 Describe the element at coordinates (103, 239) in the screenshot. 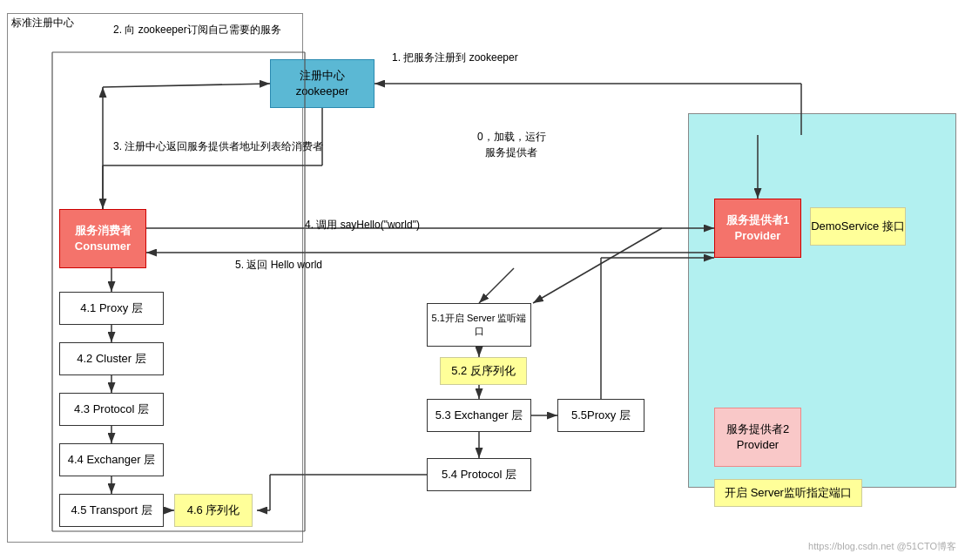

I see `consumer-box: 服务消费者 Consumer` at that location.